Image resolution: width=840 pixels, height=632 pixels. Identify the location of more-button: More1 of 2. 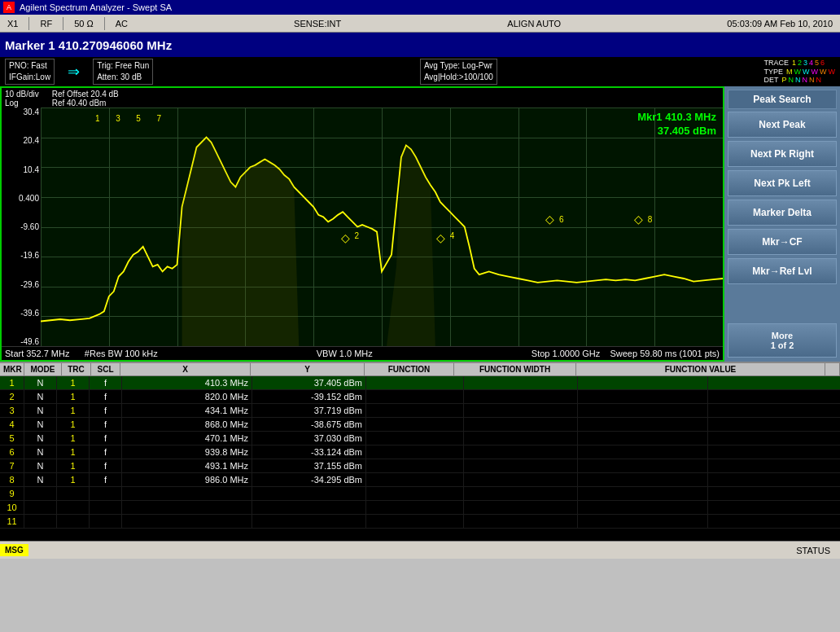
(782, 340).